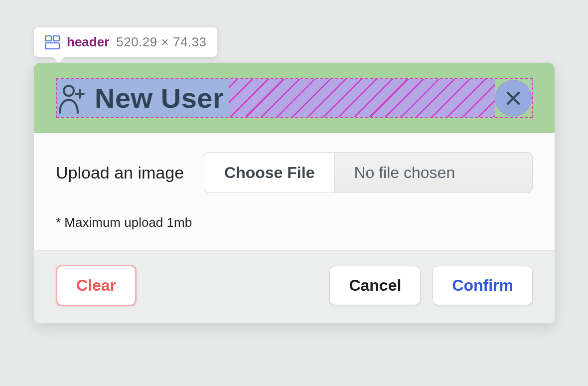 Image resolution: width=588 pixels, height=386 pixels. I want to click on upload-hint: * Maximum upload 1mb, so click(294, 222).